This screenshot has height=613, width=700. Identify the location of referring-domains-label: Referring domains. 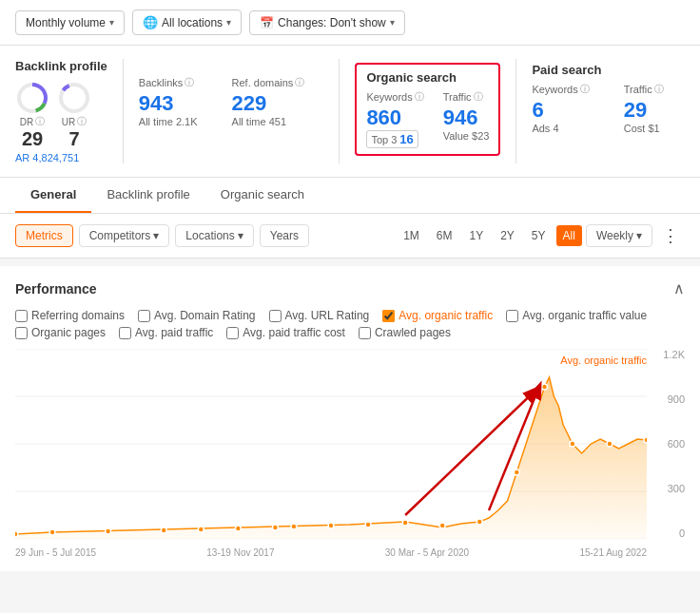
(78, 316).